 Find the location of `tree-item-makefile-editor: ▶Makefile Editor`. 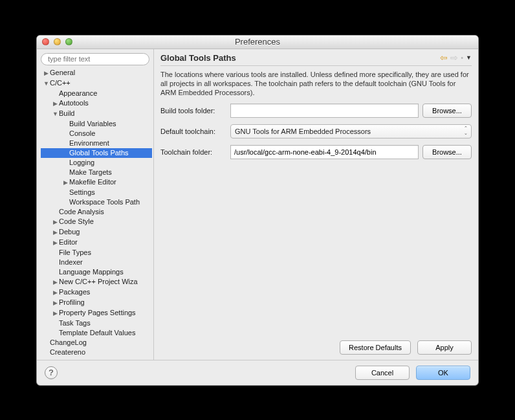

tree-item-makefile-editor: ▶Makefile Editor is located at coordinates (96, 182).